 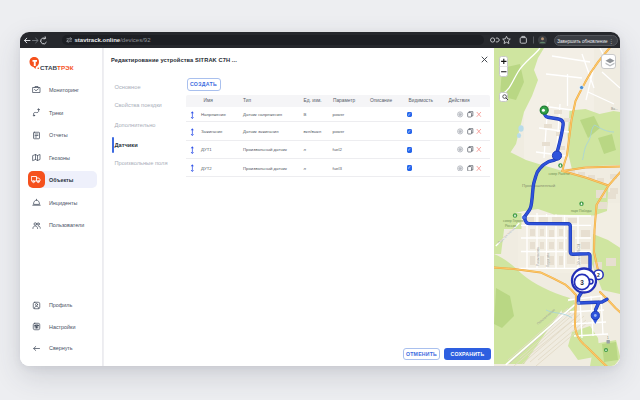 I want to click on svg-text: сквер Ракеты, so click(x=559, y=174).